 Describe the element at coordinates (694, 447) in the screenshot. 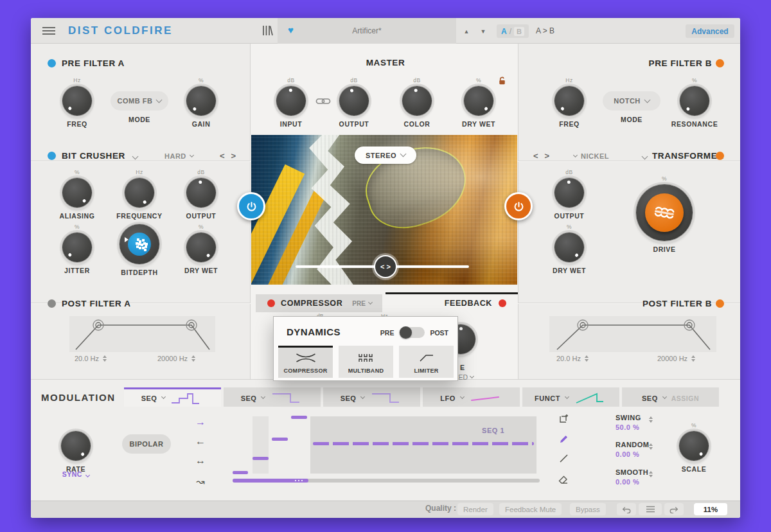

I see `modulation-scale-knob: % SCALE` at that location.